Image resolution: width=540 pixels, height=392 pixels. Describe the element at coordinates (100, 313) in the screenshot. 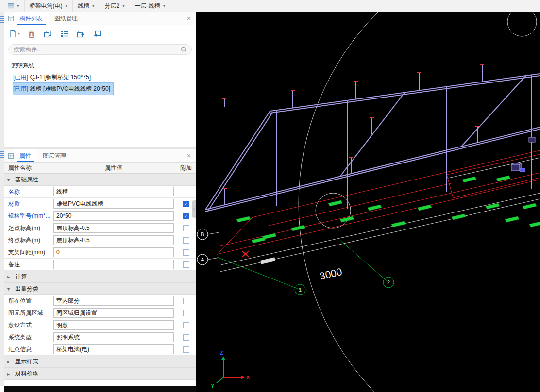

I see `property-row: 图元所属区域同区域归属设置` at that location.